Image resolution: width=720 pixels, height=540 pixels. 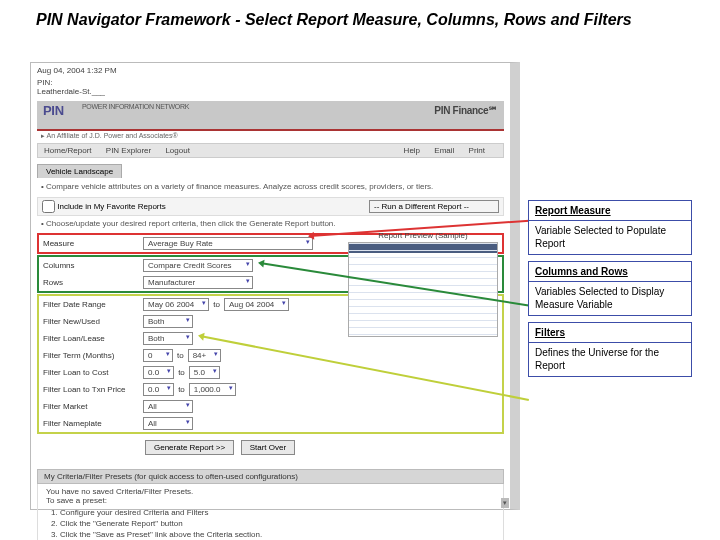 I want to click on callouts: Report Measure Variable Selected to Popu…, so click(x=610, y=292).